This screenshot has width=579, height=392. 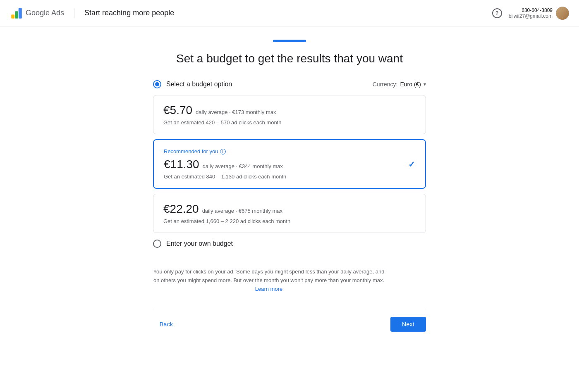 I want to click on info-text: You only pay for clicks on your ad. Some…, so click(x=269, y=280).